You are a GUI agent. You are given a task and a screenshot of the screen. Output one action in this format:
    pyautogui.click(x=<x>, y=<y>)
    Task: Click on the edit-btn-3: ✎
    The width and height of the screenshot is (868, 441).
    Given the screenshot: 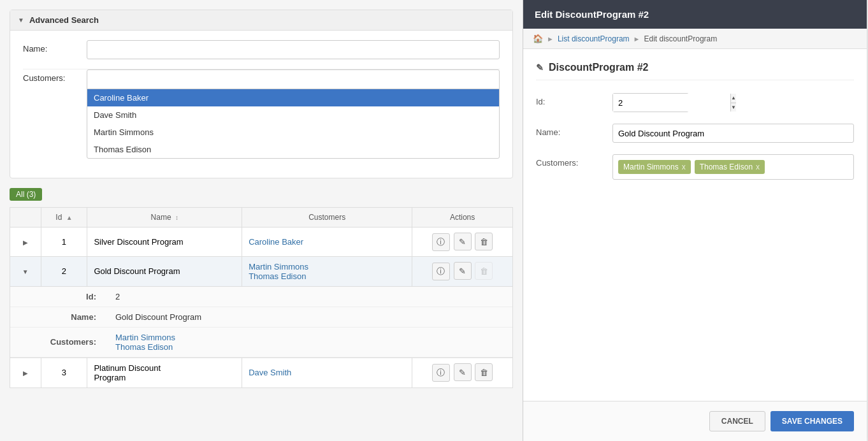 What is the action you would take?
    pyautogui.click(x=463, y=372)
    